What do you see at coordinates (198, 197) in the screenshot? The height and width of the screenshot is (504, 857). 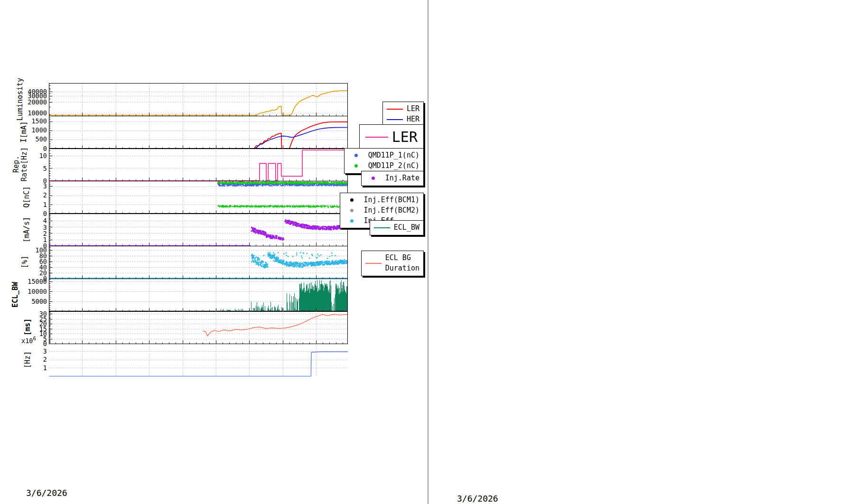 I see `q-plot` at bounding box center [198, 197].